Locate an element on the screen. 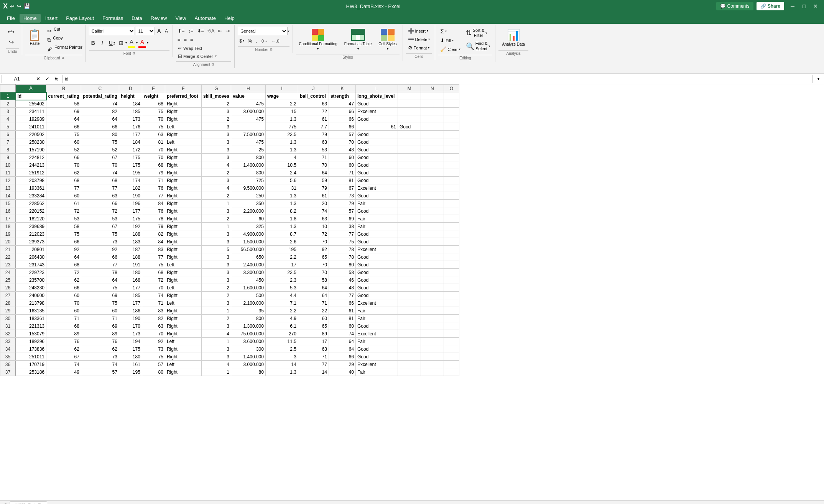 Image resolution: width=824 pixels, height=504 pixels. cell-C34: 62 is located at coordinates (100, 349).